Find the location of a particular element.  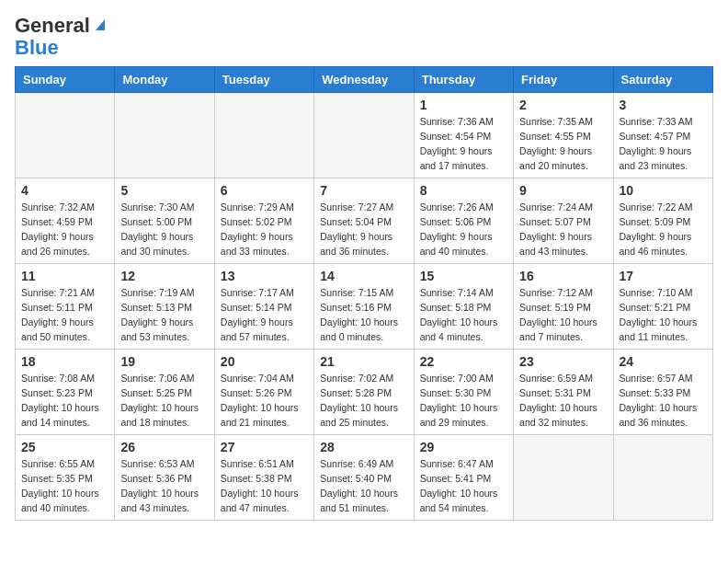

calendar-cell: 8Sunrise: 7:26 AM Sunset: 5:06 PM Daylig… is located at coordinates (463, 221).